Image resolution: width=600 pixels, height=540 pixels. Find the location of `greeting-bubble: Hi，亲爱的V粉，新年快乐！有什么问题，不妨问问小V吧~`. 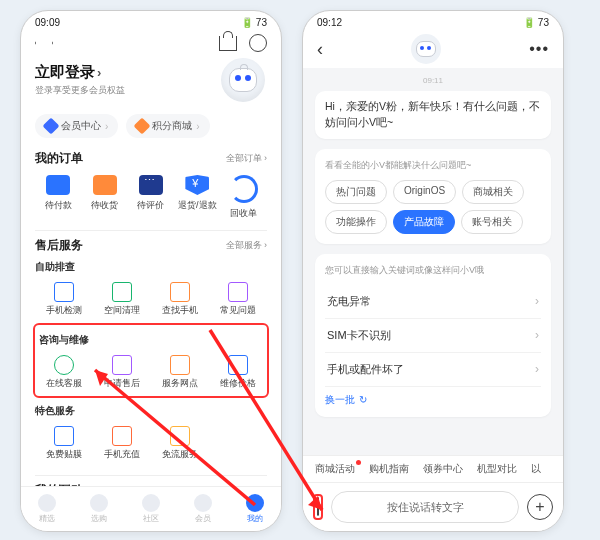

greeting-bubble: Hi，亲爱的V粉，新年快乐！有什么问题，不妨问问小V吧~ is located at coordinates (433, 115).